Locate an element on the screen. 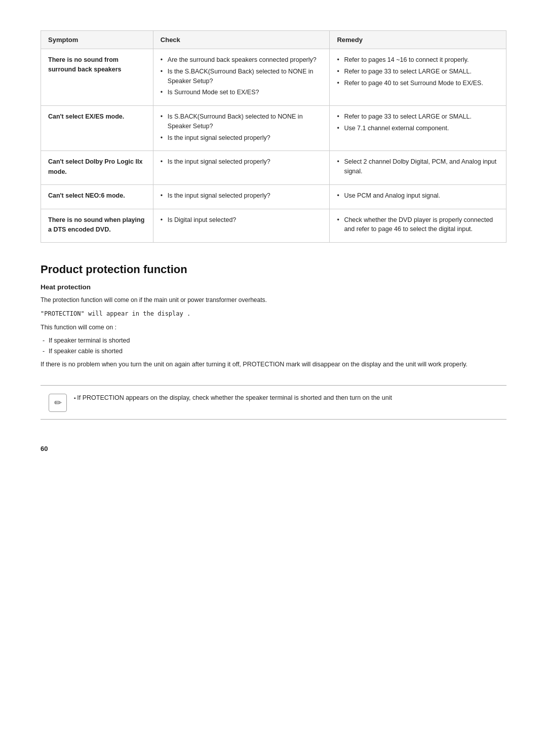  table-row-check-1: Is S.BACK(Surround Back) selected to NON… is located at coordinates (241, 129).